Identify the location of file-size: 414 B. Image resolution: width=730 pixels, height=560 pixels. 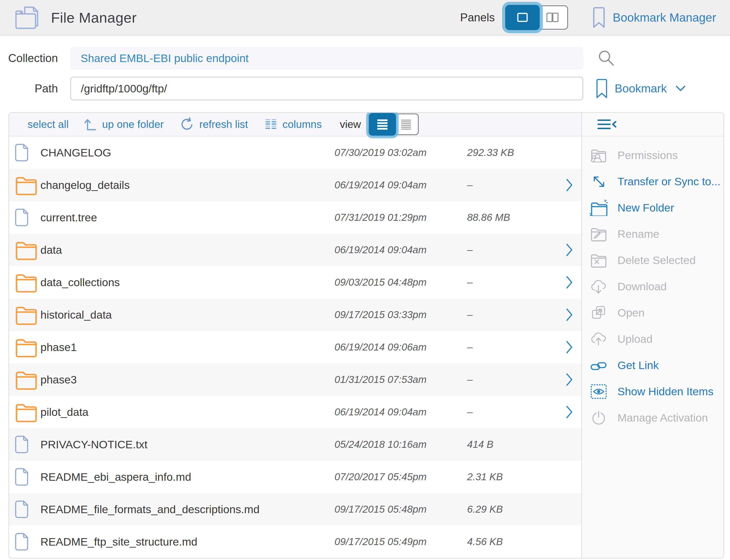
(512, 444).